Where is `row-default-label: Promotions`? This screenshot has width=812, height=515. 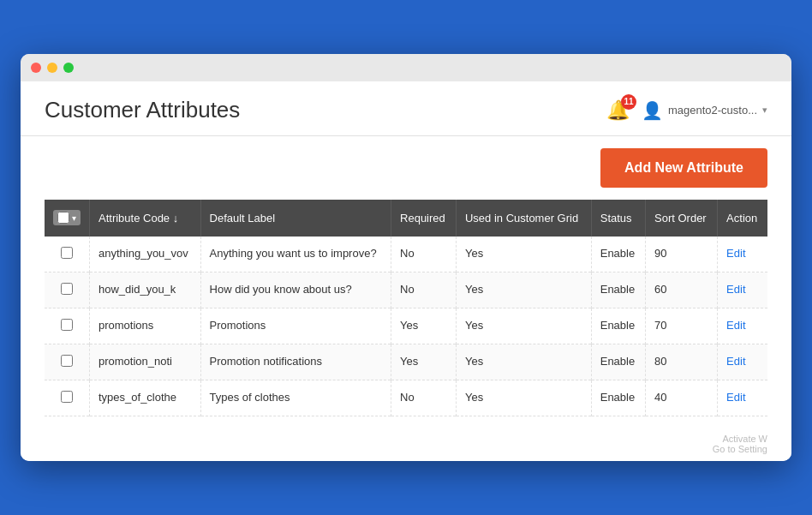
row-default-label: Promotions is located at coordinates (296, 326).